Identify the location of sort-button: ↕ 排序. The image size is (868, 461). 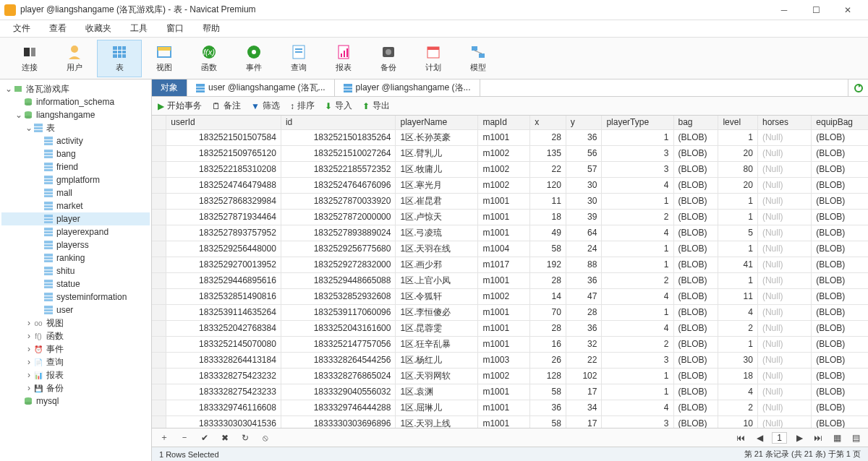
(302, 105).